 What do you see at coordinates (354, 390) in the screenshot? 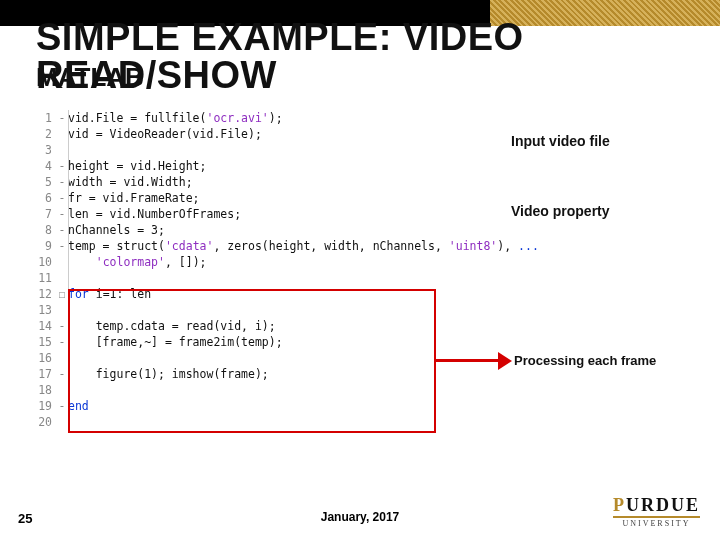
I see `code-line: 18` at bounding box center [354, 390].